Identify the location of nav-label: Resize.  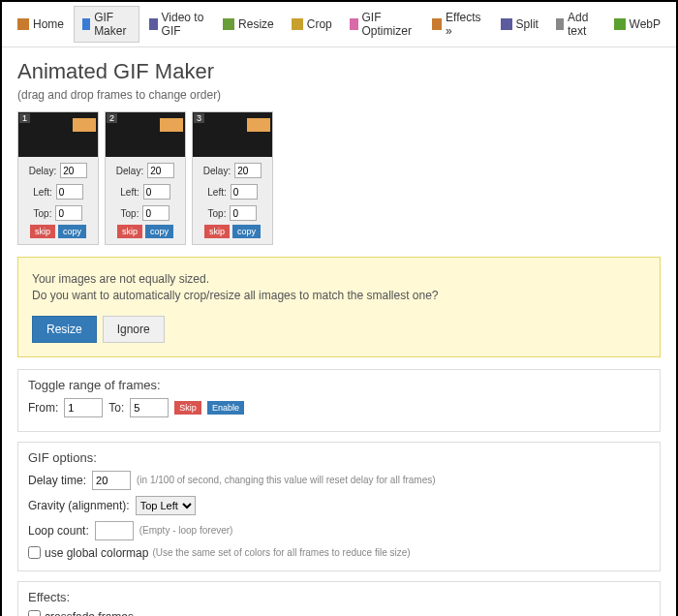
(256, 24).